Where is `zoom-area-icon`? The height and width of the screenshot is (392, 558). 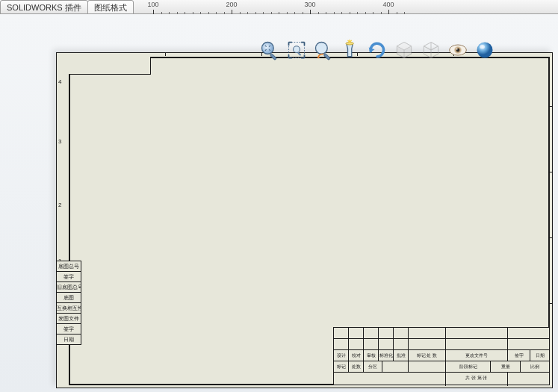
zoom-area-icon is located at coordinates (297, 50).